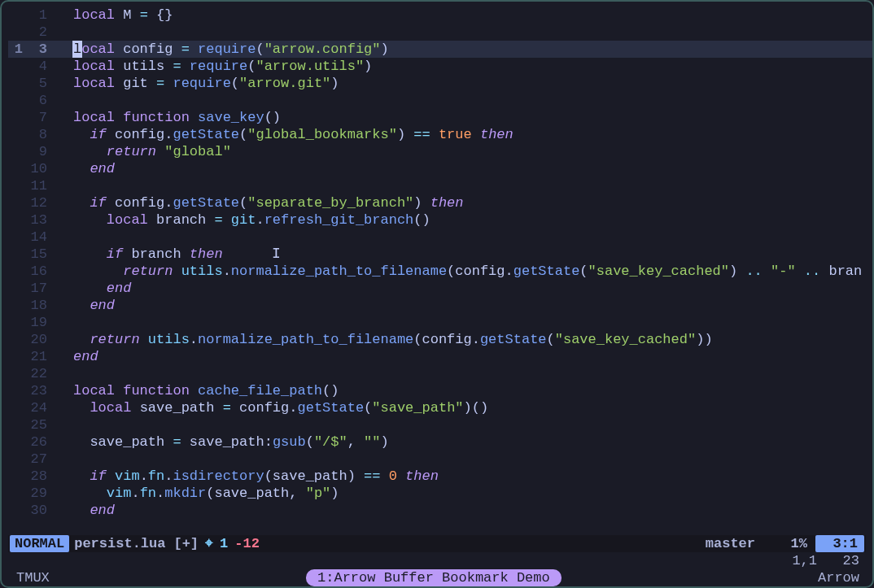 The image size is (874, 588). I want to click on code-content: return "global", so click(473, 151).